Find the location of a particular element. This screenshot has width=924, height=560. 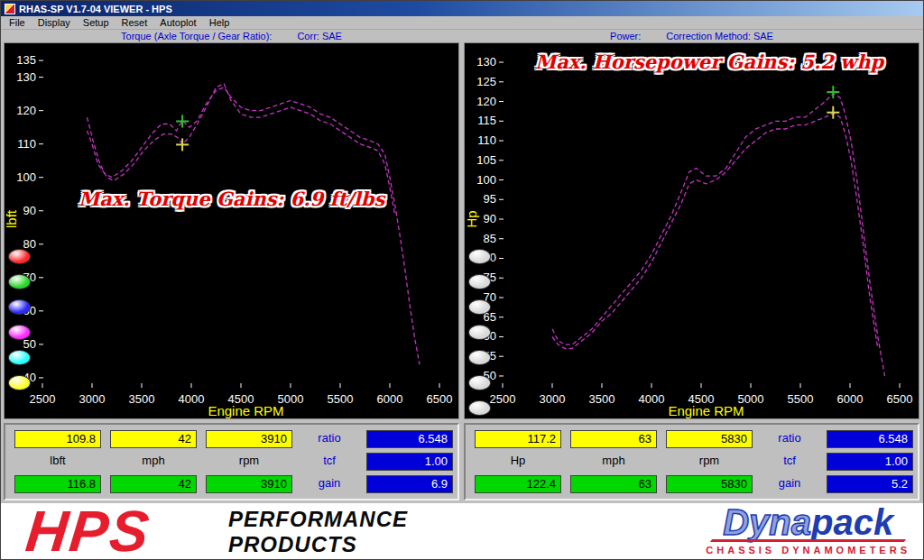

hps-performance-text: PERFORMANCE is located at coordinates (318, 519).